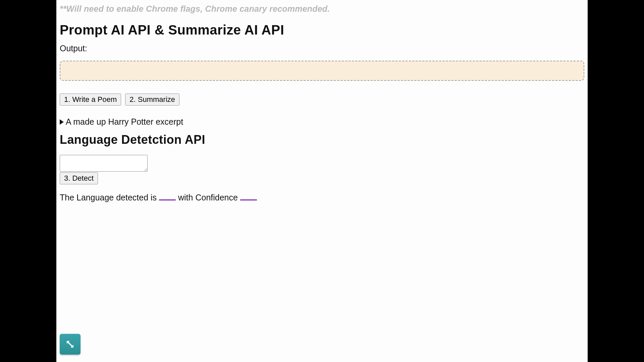 The height and width of the screenshot is (362, 644). Describe the element at coordinates (109, 197) in the screenshot. I see `result-prefix: The Language detected is` at that location.